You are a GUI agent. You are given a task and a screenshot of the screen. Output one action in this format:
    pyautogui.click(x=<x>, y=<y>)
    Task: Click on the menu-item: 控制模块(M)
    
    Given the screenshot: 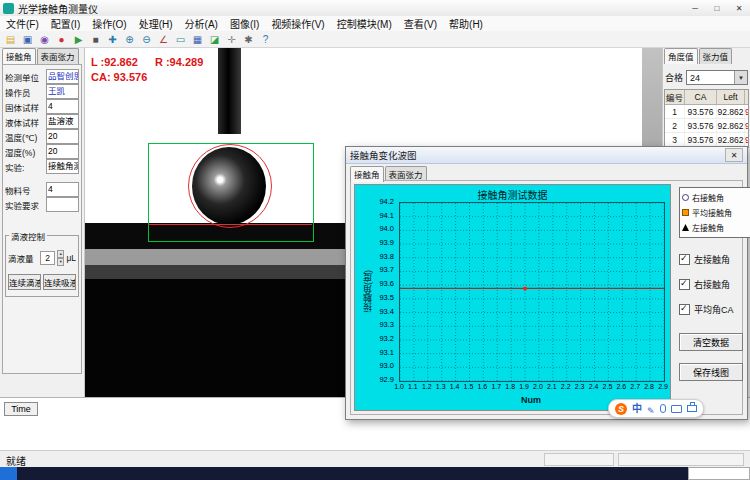 What is the action you would take?
    pyautogui.click(x=364, y=24)
    